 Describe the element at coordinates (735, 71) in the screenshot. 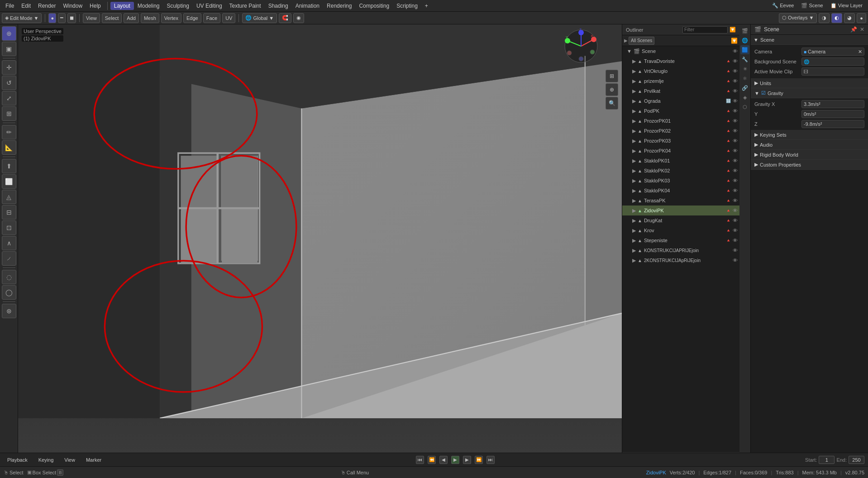

I see `item-eye-2: 👁` at that location.